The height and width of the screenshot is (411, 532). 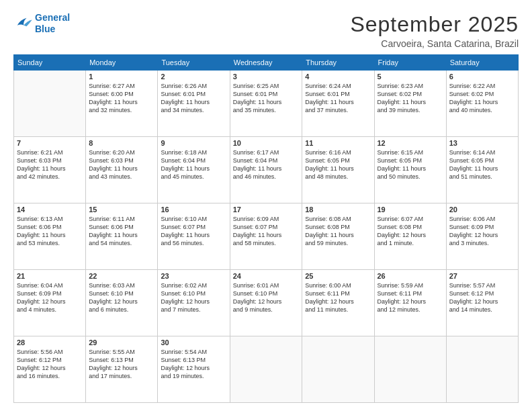 I want to click on calendar-cell: 5Sunrise: 6:23 AM Sunset: 6:02 PM Daylig…, so click(x=410, y=103).